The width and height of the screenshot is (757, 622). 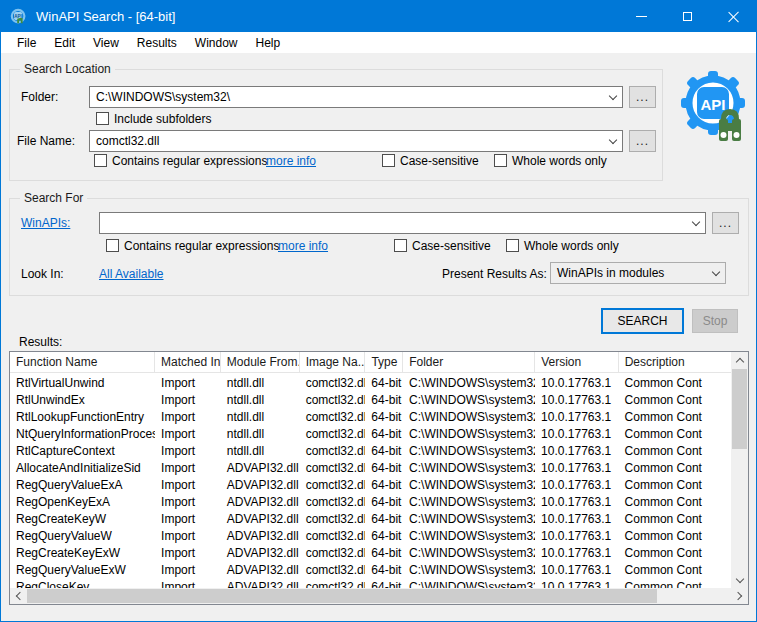 What do you see at coordinates (260, 362) in the screenshot?
I see `column-header: Module From...` at bounding box center [260, 362].